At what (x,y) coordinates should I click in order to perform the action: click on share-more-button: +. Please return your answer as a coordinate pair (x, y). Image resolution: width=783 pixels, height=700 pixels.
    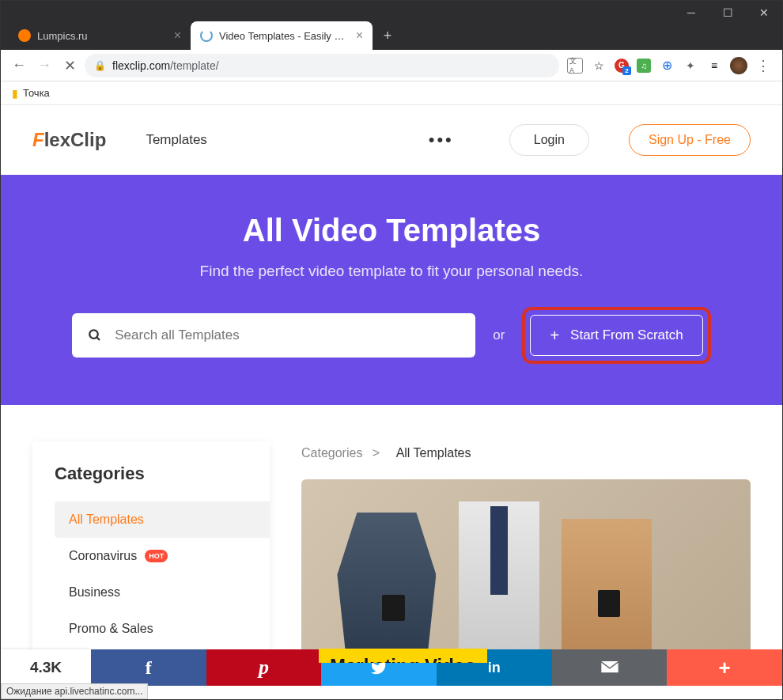
    Looking at the image, I should click on (724, 668).